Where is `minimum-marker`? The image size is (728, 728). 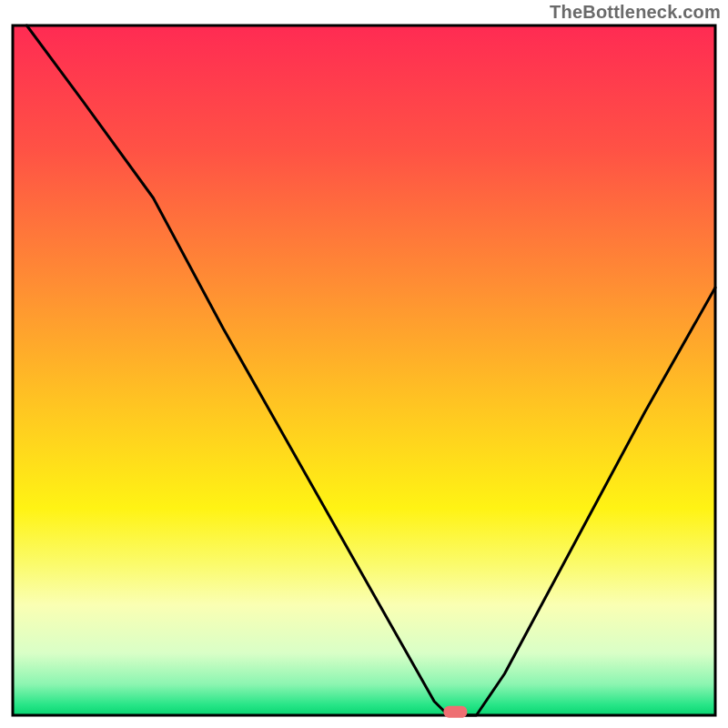 minimum-marker is located at coordinates (455, 712).